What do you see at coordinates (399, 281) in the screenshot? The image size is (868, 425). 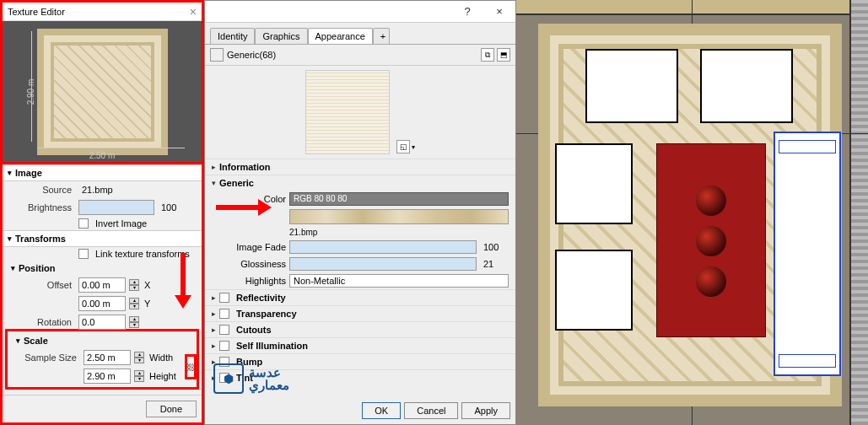 I see `highlights-value: Non-Metallic` at bounding box center [399, 281].